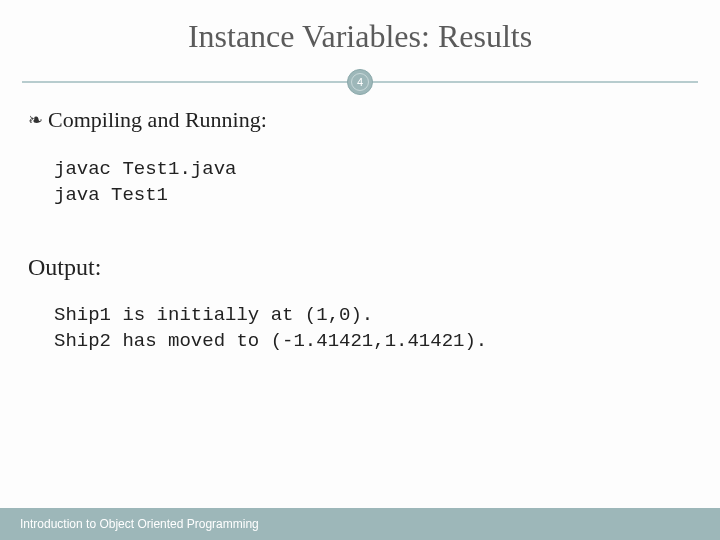 The height and width of the screenshot is (540, 720). I want to click on code-block-output: Ship1 is initially at (1,0). Ship2 has m…, so click(373, 328).